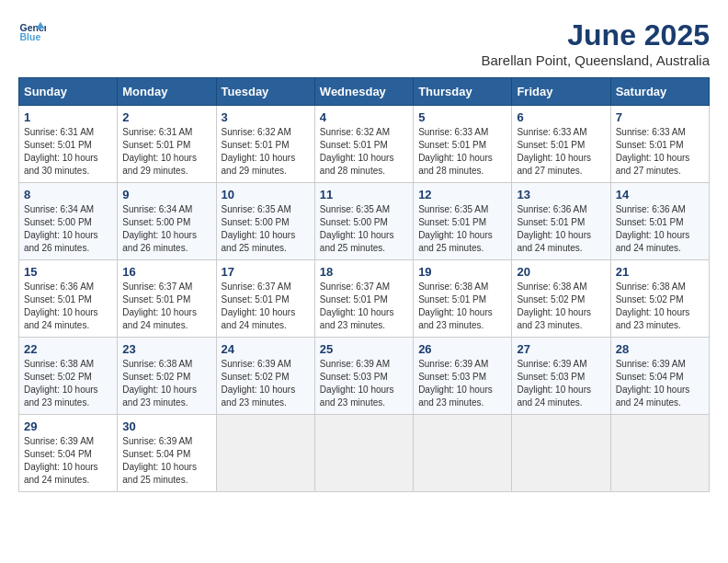  What do you see at coordinates (364, 376) in the screenshot?
I see `calendar-cell: 25Sunrise: 6:39 AMSunset: 5:03 PMDayligh…` at bounding box center [364, 376].